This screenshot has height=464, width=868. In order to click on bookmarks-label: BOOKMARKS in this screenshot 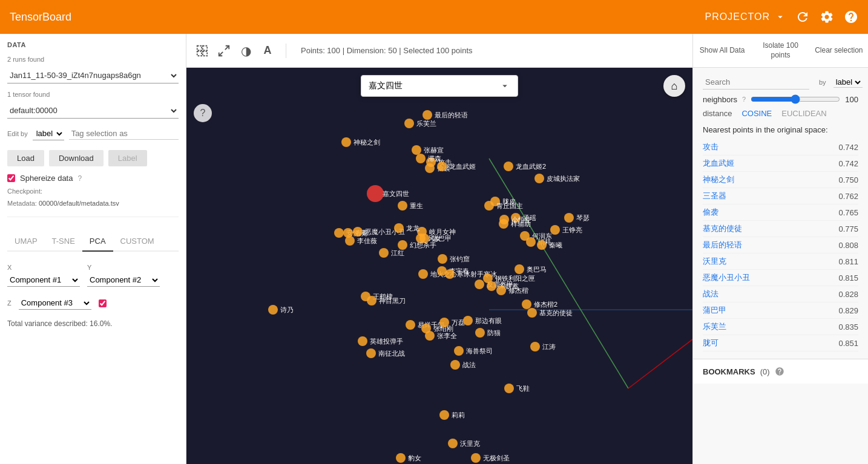, I will do `click(729, 371)`.